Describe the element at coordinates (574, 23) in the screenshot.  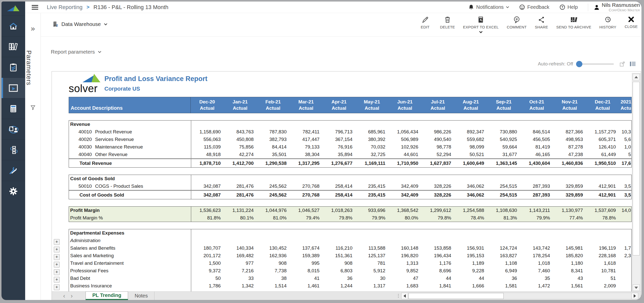
I see `send-to-archive-button: SEND TO ARCHIVE` at that location.